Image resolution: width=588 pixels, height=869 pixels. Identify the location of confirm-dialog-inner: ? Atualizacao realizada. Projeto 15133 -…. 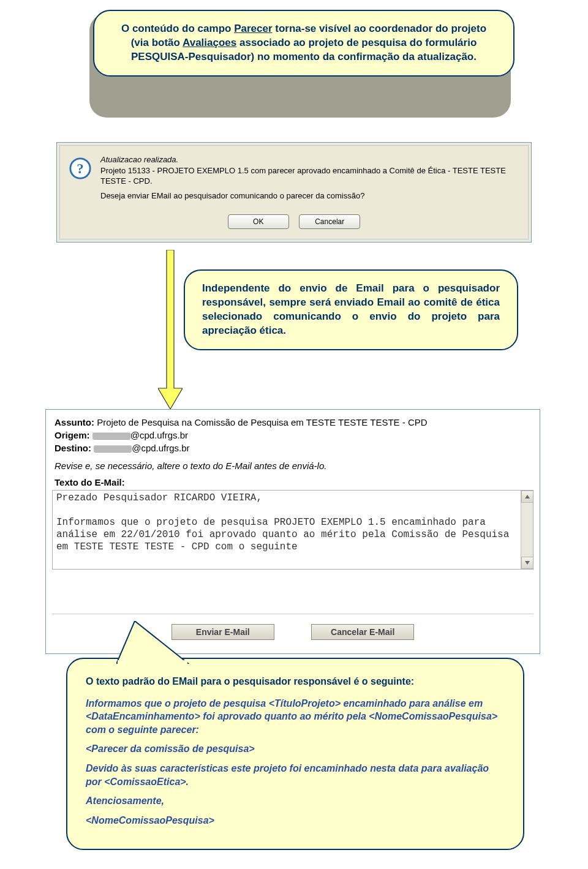
(294, 192).